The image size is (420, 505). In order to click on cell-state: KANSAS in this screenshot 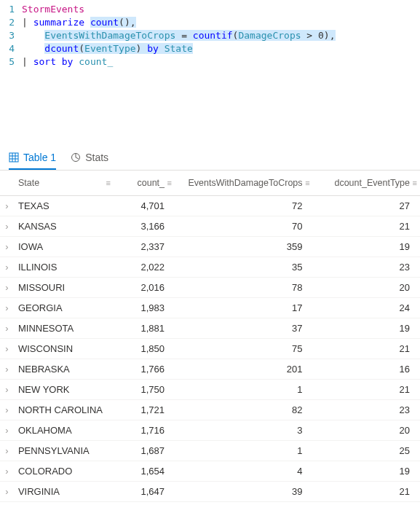, I will do `click(64, 227)`.